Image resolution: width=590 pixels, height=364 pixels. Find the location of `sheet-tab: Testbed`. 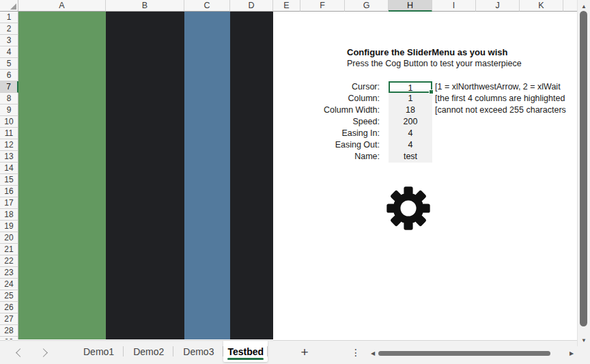

sheet-tab: Testbed is located at coordinates (246, 351).